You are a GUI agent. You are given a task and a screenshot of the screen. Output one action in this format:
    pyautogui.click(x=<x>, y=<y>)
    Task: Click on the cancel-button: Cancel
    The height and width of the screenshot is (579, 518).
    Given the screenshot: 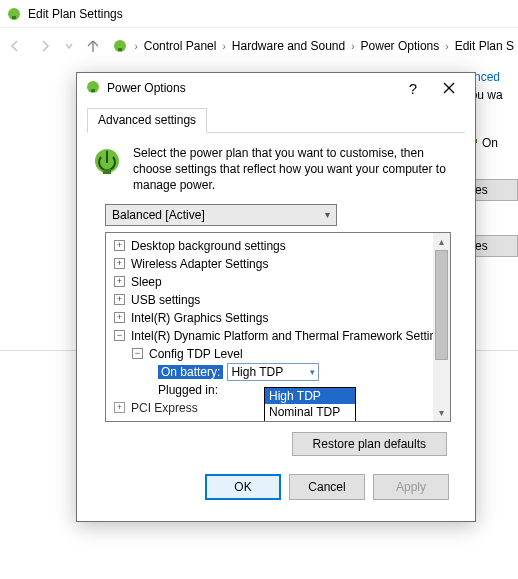 What is the action you would take?
    pyautogui.click(x=327, y=487)
    